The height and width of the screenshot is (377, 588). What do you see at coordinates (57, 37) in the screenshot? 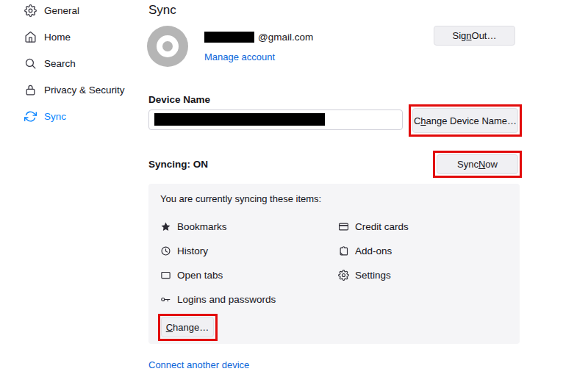
I see `sidebar-item-label: Home` at bounding box center [57, 37].